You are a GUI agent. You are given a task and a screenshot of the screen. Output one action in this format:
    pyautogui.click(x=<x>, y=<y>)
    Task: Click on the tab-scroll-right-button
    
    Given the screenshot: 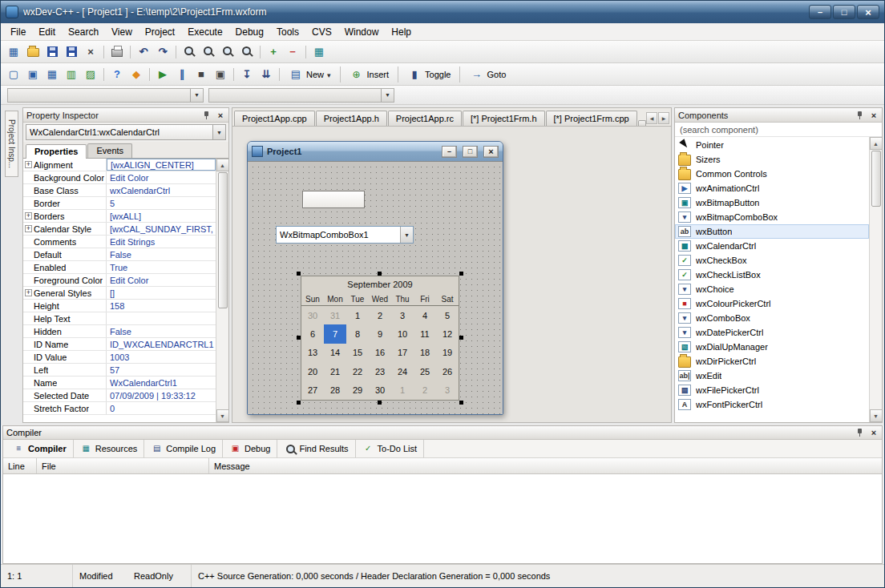 What is the action you would take?
    pyautogui.click(x=664, y=119)
    